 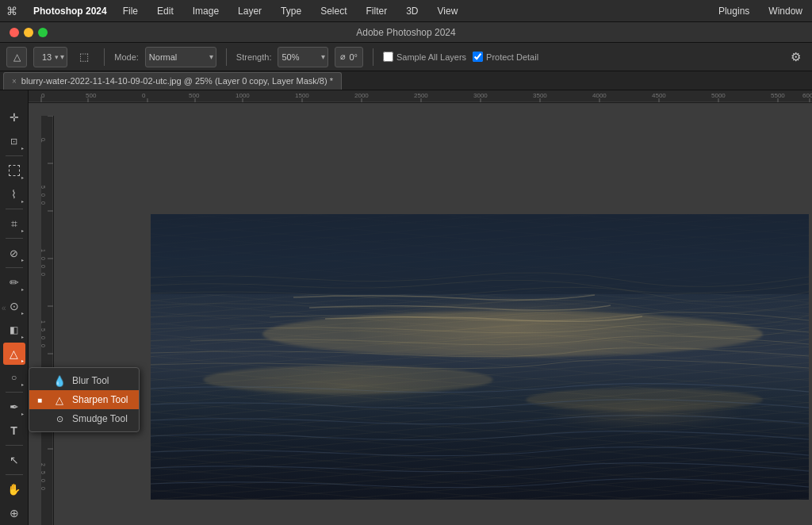 I want to click on settings-icon: ⚙, so click(x=796, y=57).